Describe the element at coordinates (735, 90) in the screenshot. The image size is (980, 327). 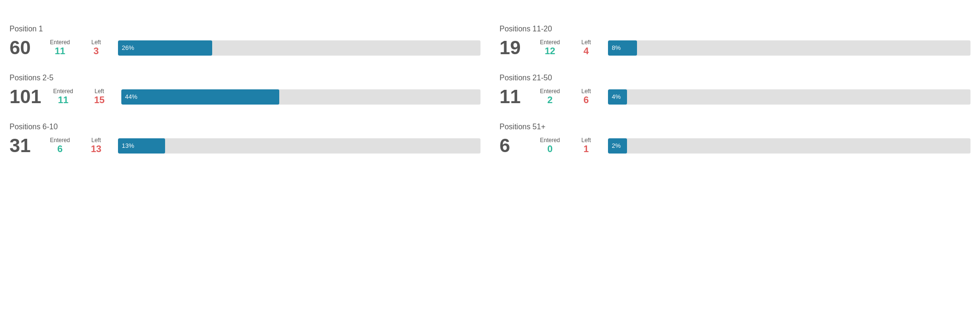
I see `section-pos21-50: Positions 21-50 11 Entered 2 Left 6 4%` at that location.